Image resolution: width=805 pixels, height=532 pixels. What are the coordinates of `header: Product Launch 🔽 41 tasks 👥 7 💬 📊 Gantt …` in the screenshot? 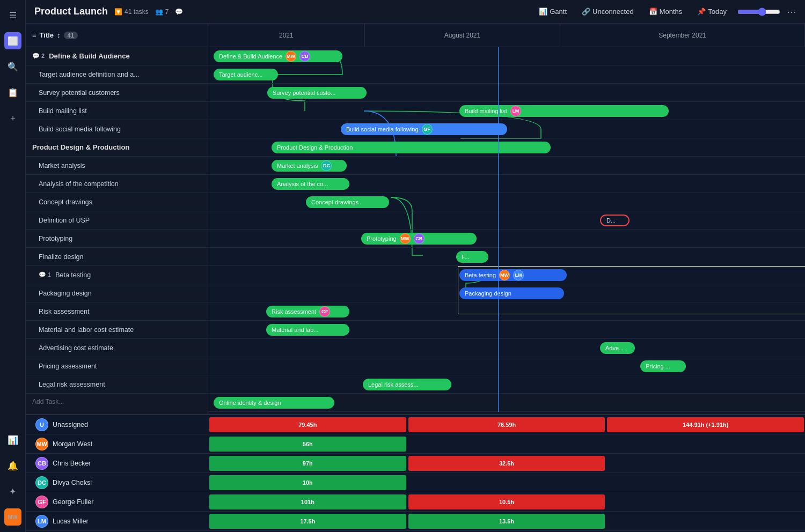 It's located at (415, 12).